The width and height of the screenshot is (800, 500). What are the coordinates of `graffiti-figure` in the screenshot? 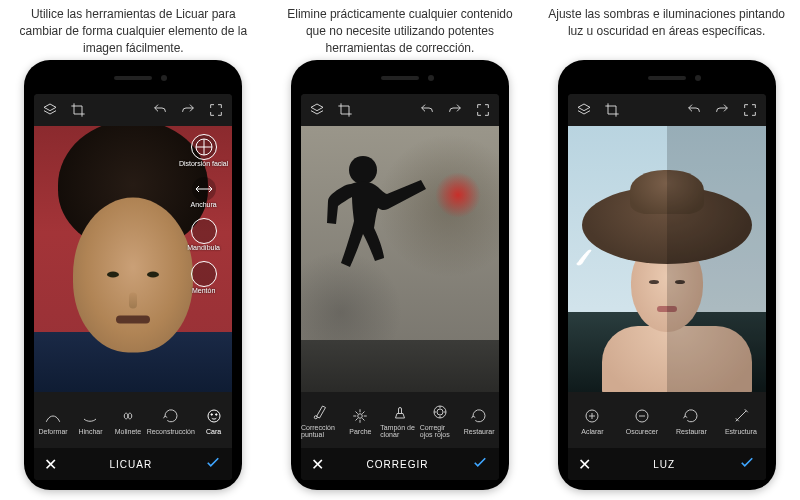 It's located at (374, 245).